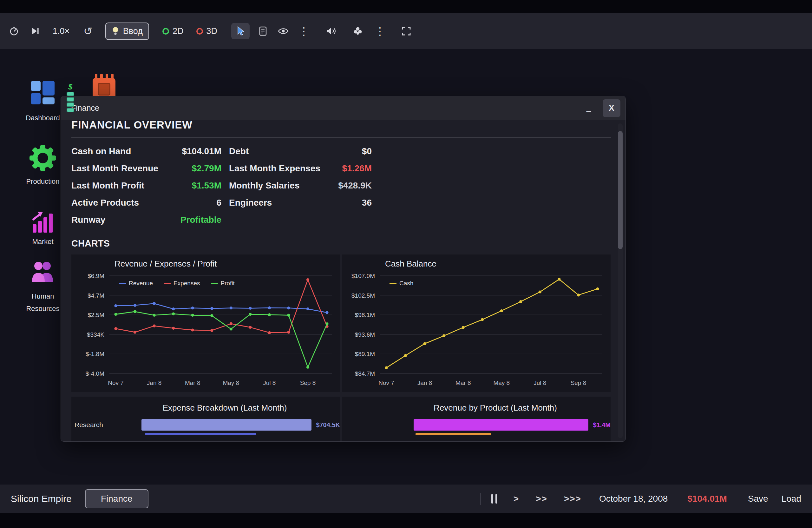  I want to click on stat-row: Active Products6Engineers36, so click(341, 203).